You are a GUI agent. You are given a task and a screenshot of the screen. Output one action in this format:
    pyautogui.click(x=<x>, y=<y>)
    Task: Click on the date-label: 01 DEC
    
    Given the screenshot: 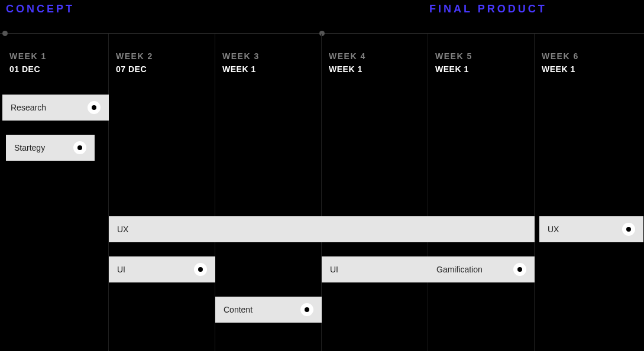 What is the action you would take?
    pyautogui.click(x=28, y=69)
    